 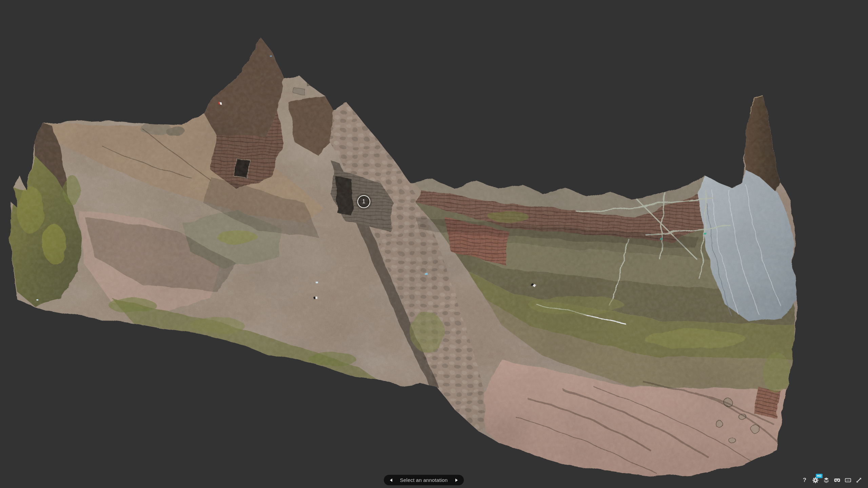 I want to click on settings-button: HD, so click(x=815, y=480).